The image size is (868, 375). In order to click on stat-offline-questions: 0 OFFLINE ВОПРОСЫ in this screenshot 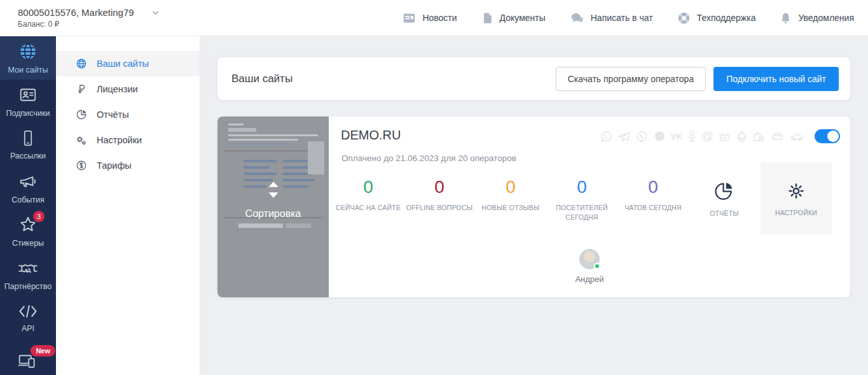, I will do `click(439, 202)`.